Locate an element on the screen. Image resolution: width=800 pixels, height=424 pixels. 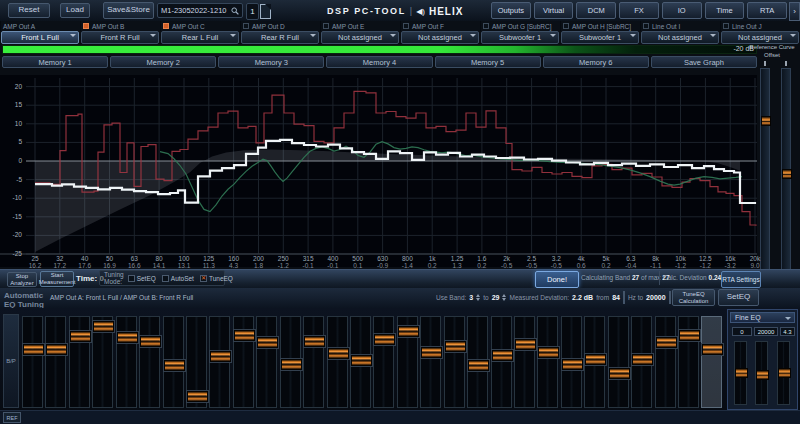
eq-band-slider-17k5 is located at coordinates (666, 362).